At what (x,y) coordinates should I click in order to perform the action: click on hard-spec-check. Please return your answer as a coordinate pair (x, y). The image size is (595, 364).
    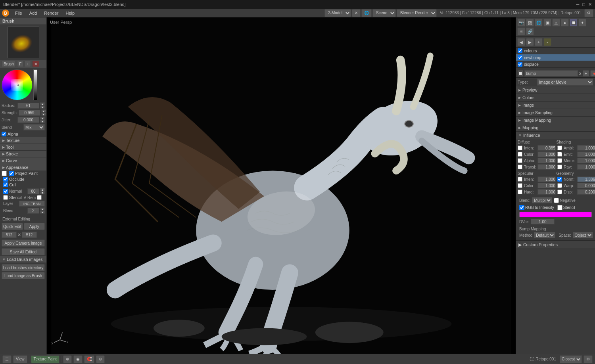
    Looking at the image, I should click on (520, 192).